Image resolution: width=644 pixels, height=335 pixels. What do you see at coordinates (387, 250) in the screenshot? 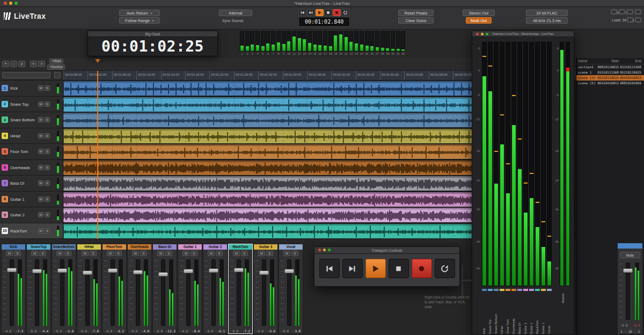
I see `transport-titlebar: Transport Controls` at bounding box center [387, 250].